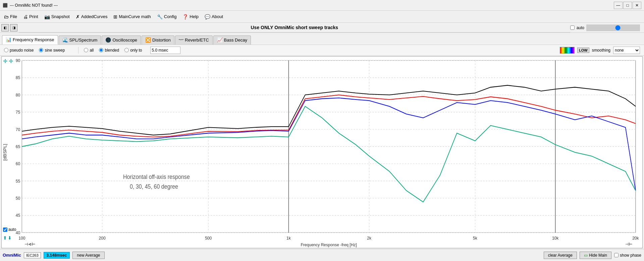 This screenshot has height=261, width=644. I want to click on menu-about-label: About, so click(217, 17).